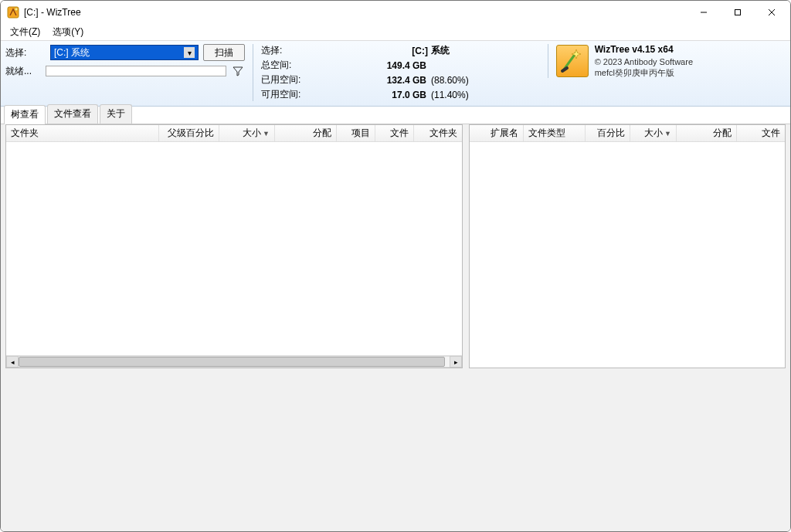  What do you see at coordinates (12, 361) in the screenshot?
I see `scroll-left-icon: ◂` at bounding box center [12, 361].